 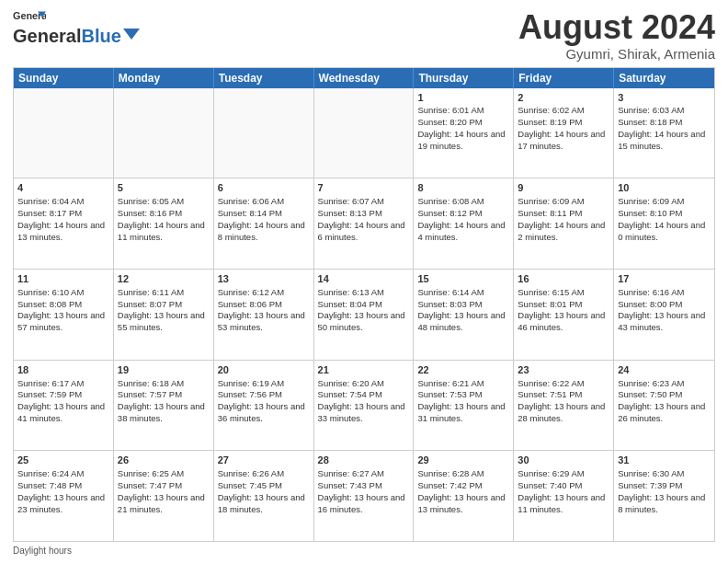 I want to click on calendar-cell: 30Sunrise: 6:29 AM Sunset: 7:40 PM Dayli…, so click(x=564, y=496).